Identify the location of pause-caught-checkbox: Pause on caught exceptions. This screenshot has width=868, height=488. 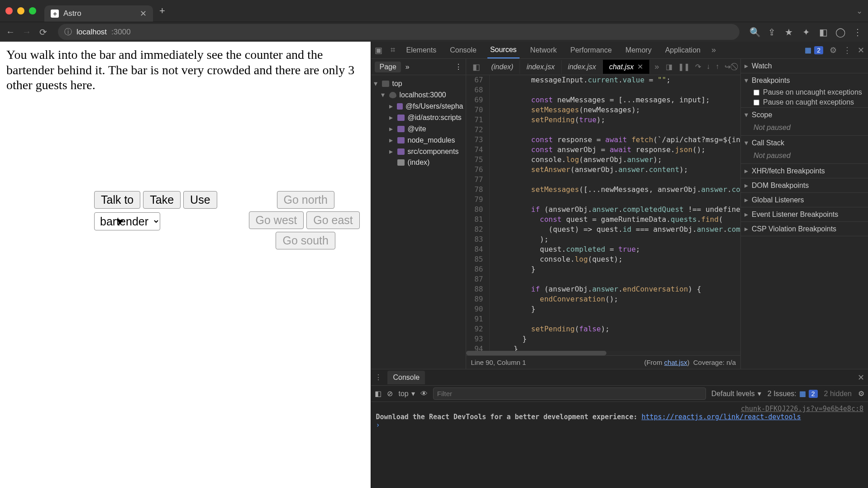
(805, 102).